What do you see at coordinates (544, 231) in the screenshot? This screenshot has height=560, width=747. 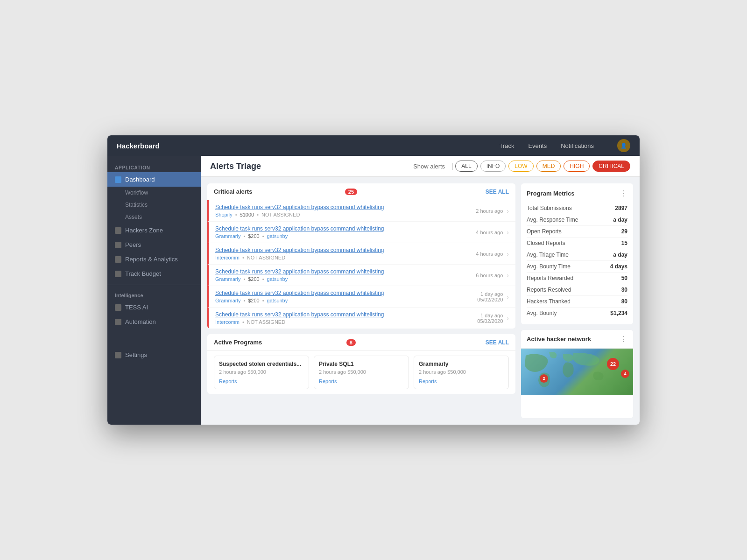 I see `metric-label: Open Reports` at bounding box center [544, 231].